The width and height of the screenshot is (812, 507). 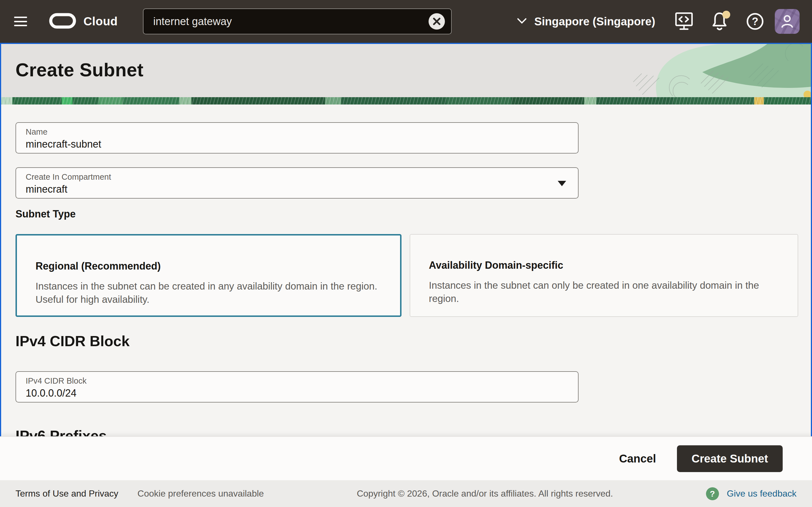 I want to click on ipv4-cidr-label: IPv4 CIDR Block, so click(x=297, y=381).